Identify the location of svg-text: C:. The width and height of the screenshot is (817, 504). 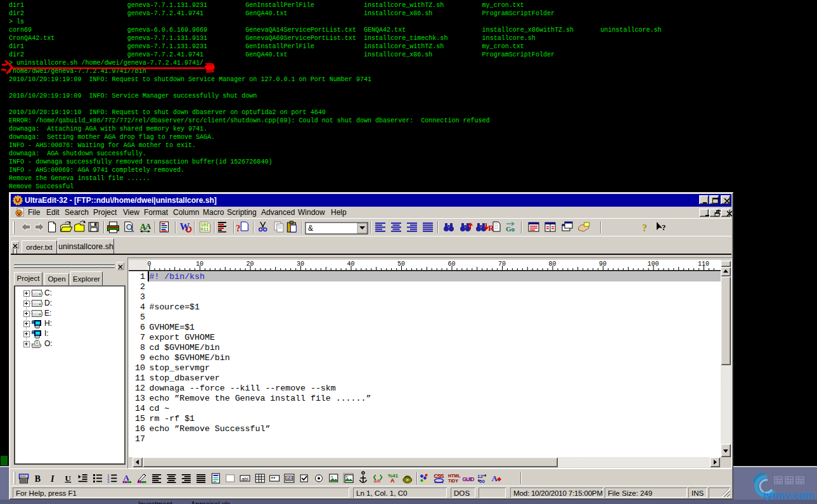
(48, 293).